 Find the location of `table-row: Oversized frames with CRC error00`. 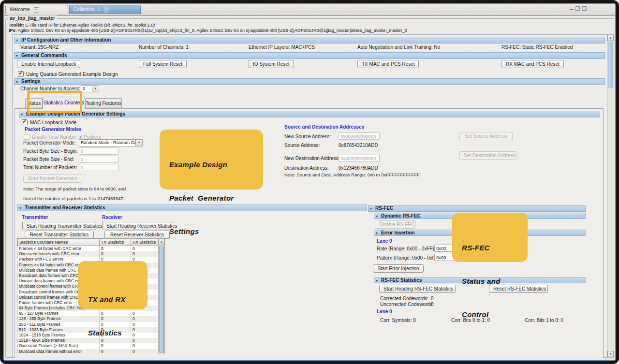

table-row: Oversized frames with CRC error00 is located at coordinates (88, 254).